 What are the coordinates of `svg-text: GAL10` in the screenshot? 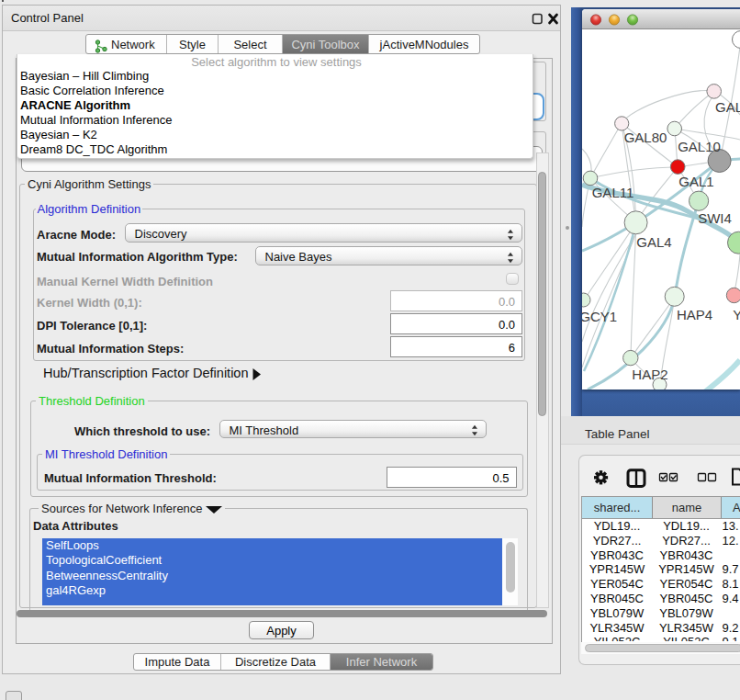 It's located at (700, 145).